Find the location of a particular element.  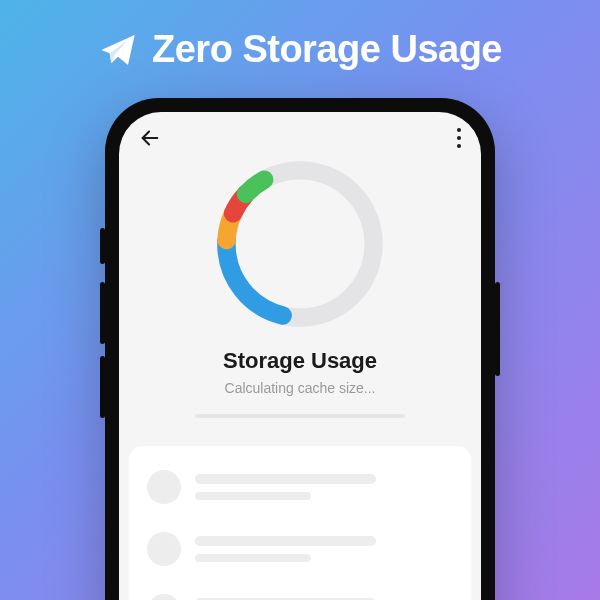

status-text: Calculating cache size... is located at coordinates (300, 388).